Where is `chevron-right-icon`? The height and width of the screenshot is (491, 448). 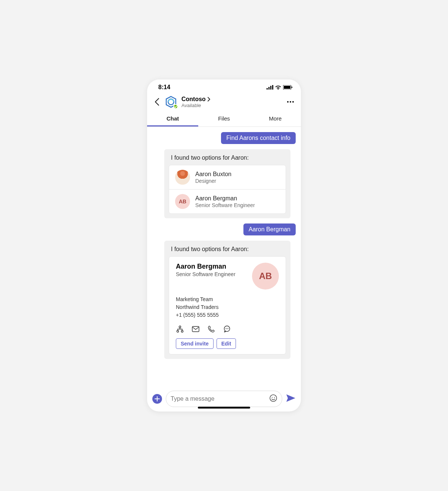 chevron-right-icon is located at coordinates (209, 99).